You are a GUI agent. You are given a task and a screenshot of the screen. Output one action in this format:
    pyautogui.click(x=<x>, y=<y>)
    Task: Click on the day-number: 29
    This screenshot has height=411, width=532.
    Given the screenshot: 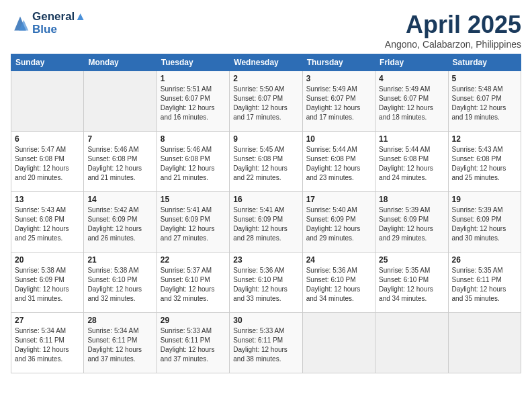 What is the action you would take?
    pyautogui.click(x=193, y=320)
    